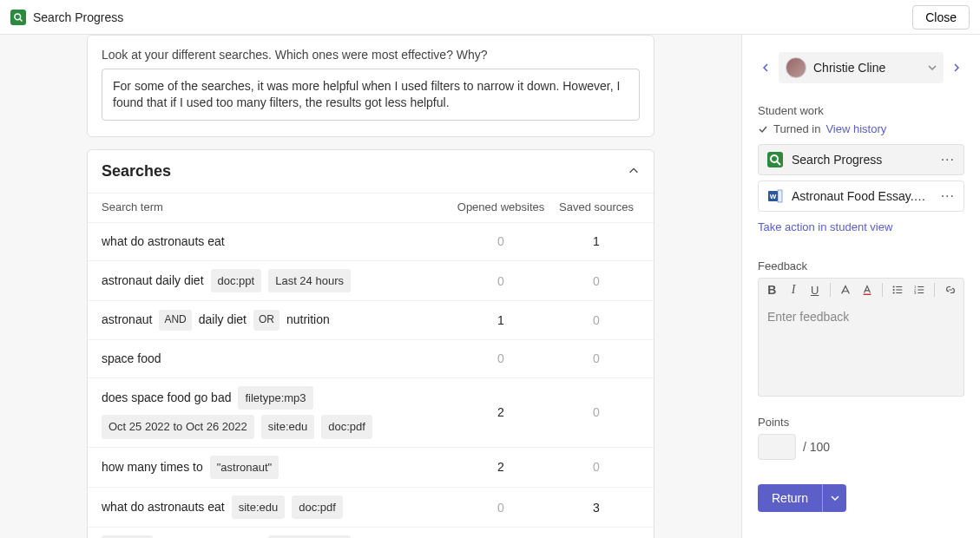 This screenshot has width=980, height=538. Describe the element at coordinates (371, 359) in the screenshot. I see `table-row: space food00` at that location.